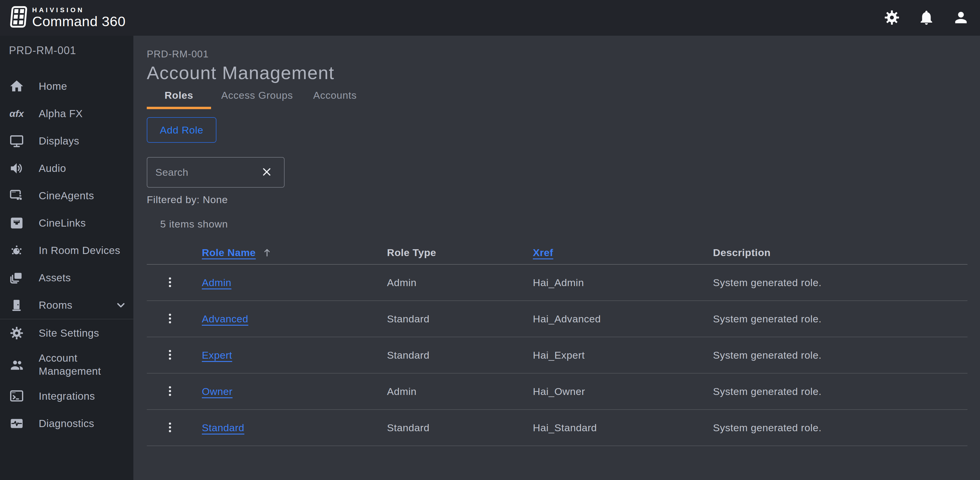 This screenshot has width=980, height=480. Describe the element at coordinates (67, 114) in the screenshot. I see `sidebar-item-alpha-fx: αfx Alpha FX` at that location.